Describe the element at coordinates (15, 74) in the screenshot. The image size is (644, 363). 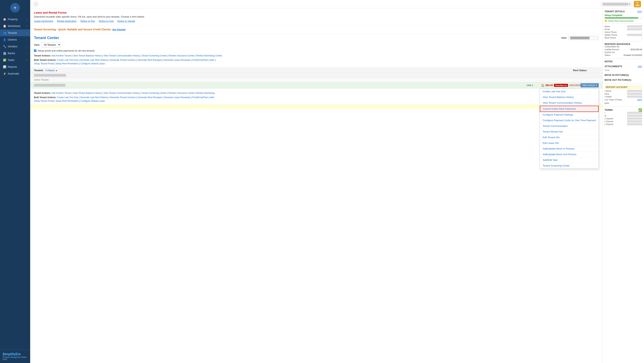
I see `sidebar-item-automate: ⚡ Automate` at that location.